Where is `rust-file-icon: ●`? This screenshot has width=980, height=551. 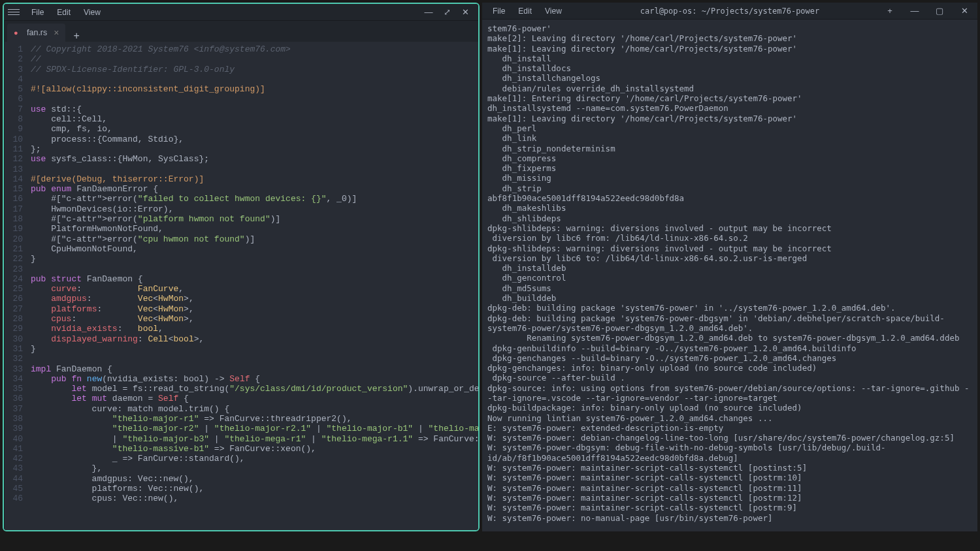 rust-file-icon: ● is located at coordinates (18, 33).